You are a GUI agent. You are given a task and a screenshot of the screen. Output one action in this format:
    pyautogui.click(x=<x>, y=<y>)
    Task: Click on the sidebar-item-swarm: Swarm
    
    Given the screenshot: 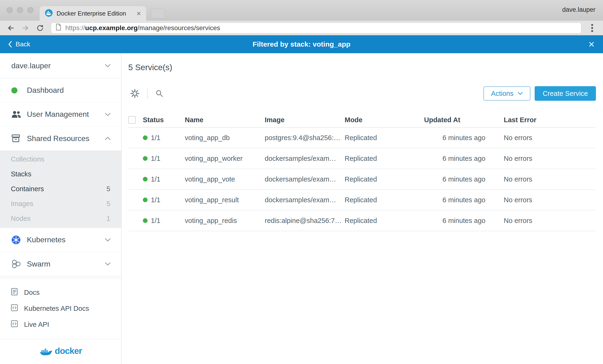 What is the action you would take?
    pyautogui.click(x=61, y=264)
    